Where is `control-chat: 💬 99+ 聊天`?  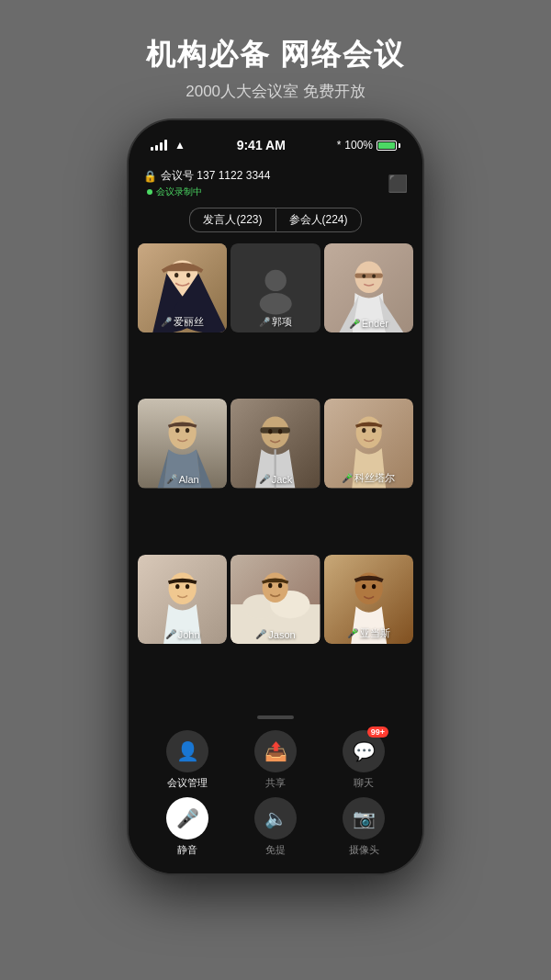 control-chat: 💬 99+ 聊天 is located at coordinates (364, 760).